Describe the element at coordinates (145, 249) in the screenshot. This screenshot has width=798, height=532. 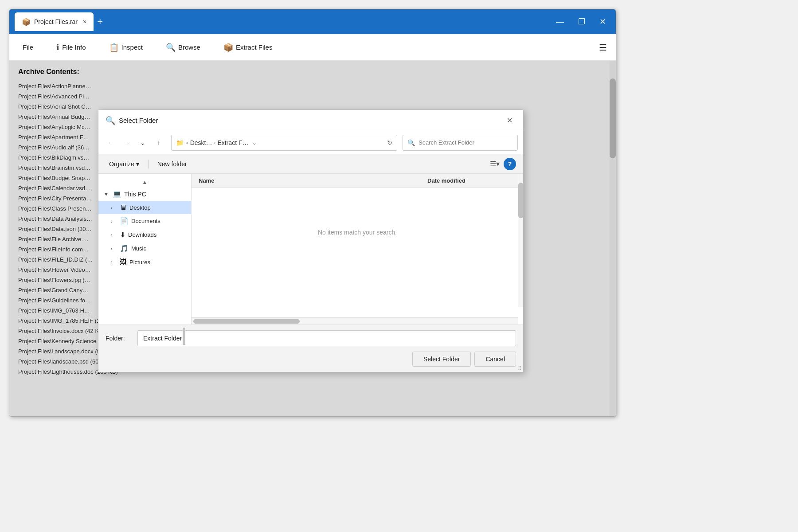
I see `tree-panel-wrapper: ▲ ▼ 💻 This PC ›` at that location.